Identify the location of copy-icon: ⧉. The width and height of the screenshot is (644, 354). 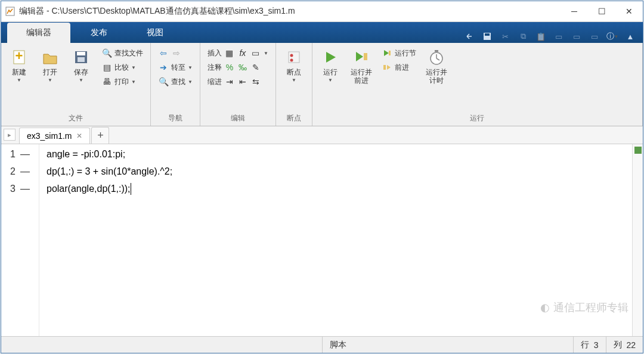
(523, 36).